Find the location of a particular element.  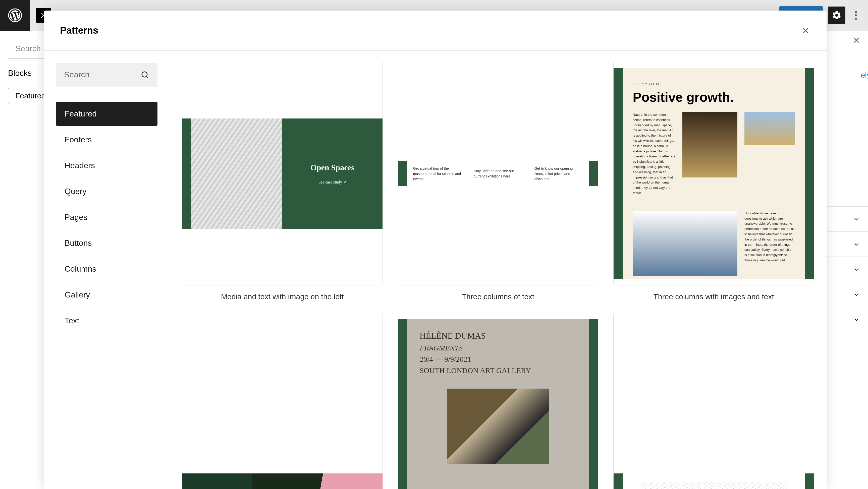

pattern-card: ECOSYSTEM Positive growth. Nature, in th… is located at coordinates (714, 182).